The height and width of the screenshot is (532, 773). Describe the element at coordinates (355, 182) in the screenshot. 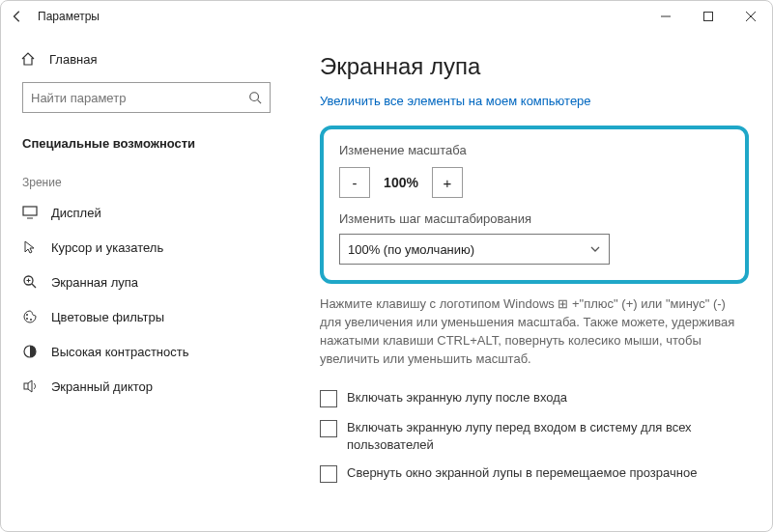

I see `zoom-decrease-button: -` at that location.